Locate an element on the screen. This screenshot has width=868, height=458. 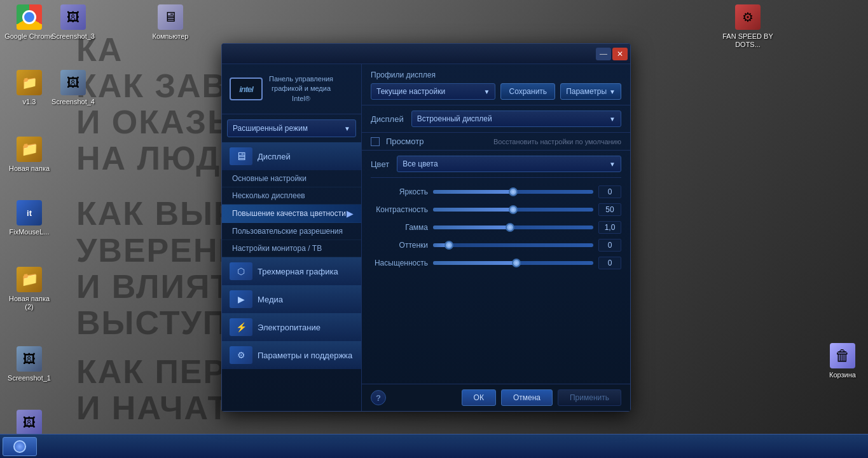
saturation-thumb is located at coordinates (516, 263).